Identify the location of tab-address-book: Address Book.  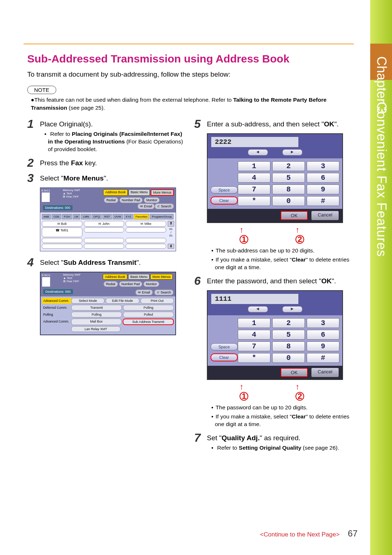
(115, 193).